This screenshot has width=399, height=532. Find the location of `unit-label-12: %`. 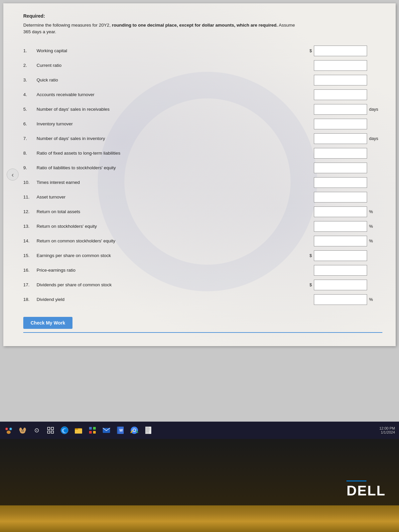

unit-label-12: % is located at coordinates (376, 211).